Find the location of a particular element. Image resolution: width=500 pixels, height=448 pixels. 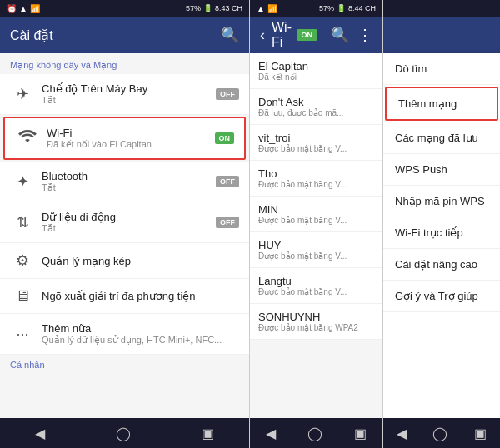

menu-wps-push: WPS Push is located at coordinates (442, 170).